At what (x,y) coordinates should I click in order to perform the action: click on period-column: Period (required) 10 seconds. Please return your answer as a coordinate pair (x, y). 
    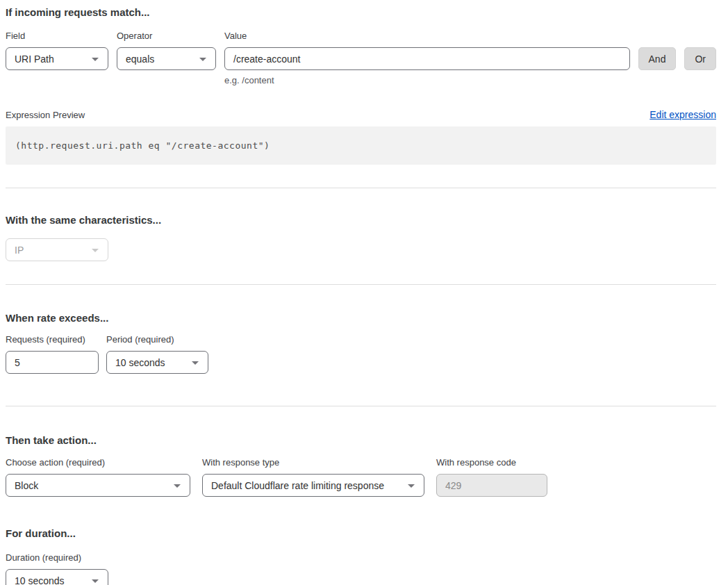
    Looking at the image, I should click on (157, 354).